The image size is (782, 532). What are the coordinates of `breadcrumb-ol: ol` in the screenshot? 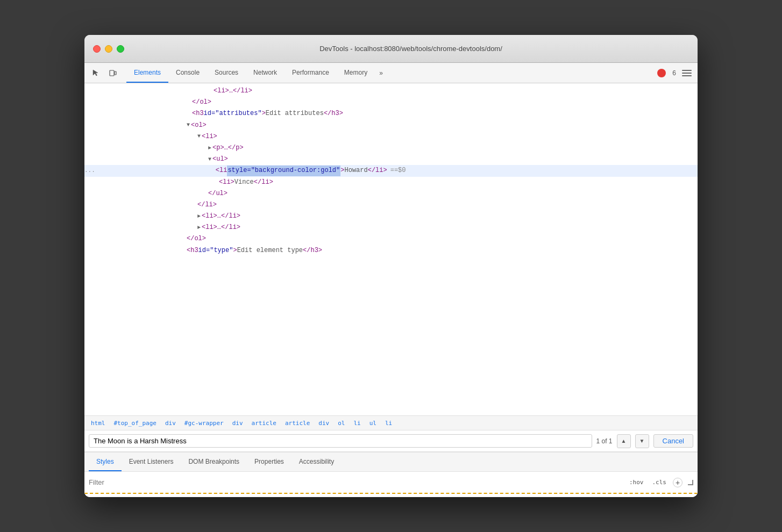 It's located at (341, 423).